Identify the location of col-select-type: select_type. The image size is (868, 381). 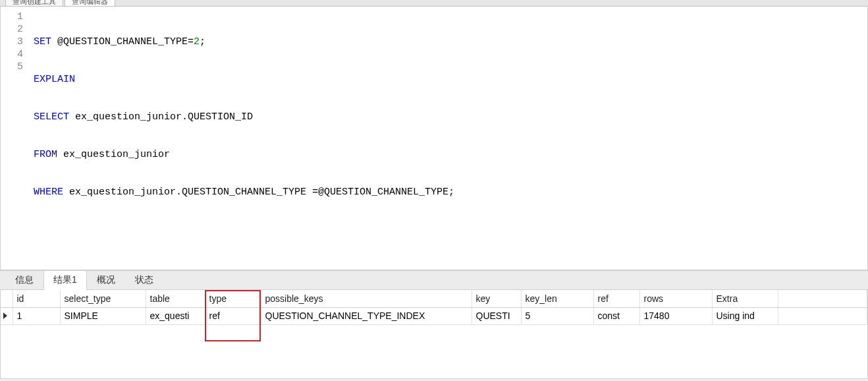
(103, 299).